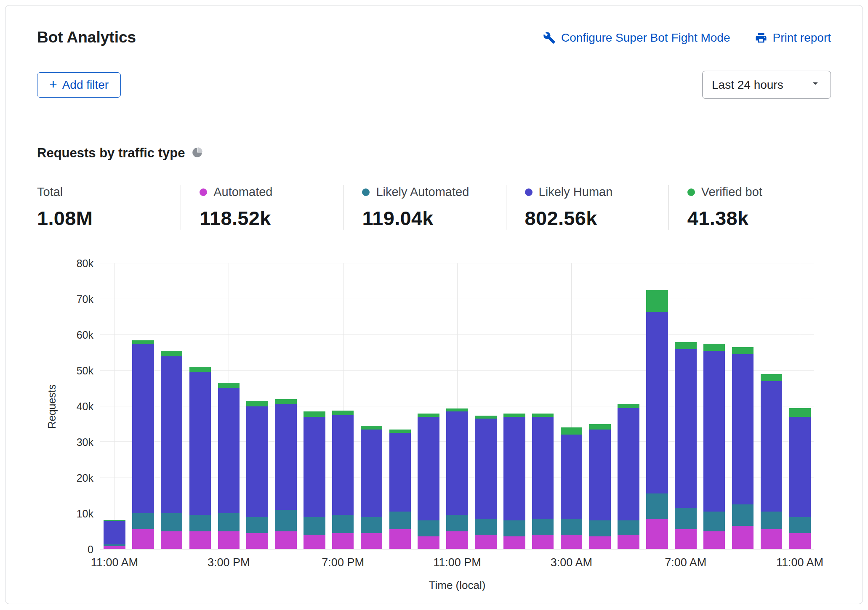 The height and width of the screenshot is (610, 868). What do you see at coordinates (79, 85) in the screenshot?
I see `add-filter-button: + Add filter` at bounding box center [79, 85].